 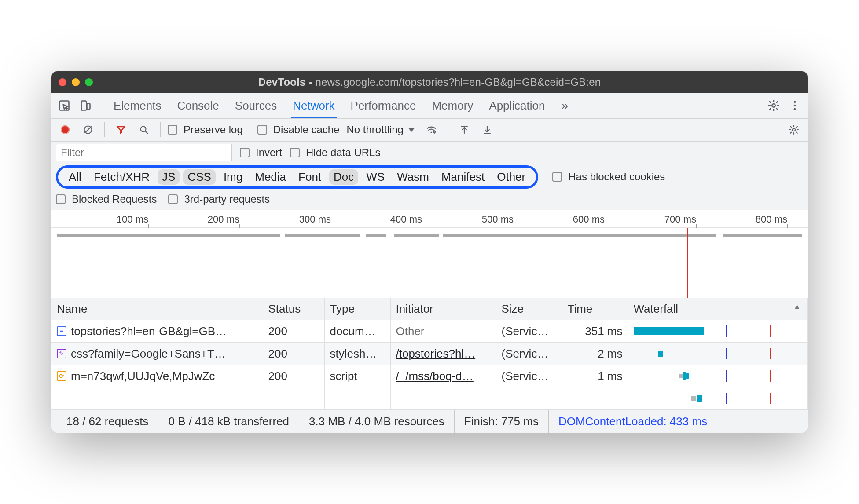 I want to click on status-finish: Finish: 775 ms, so click(x=502, y=421).